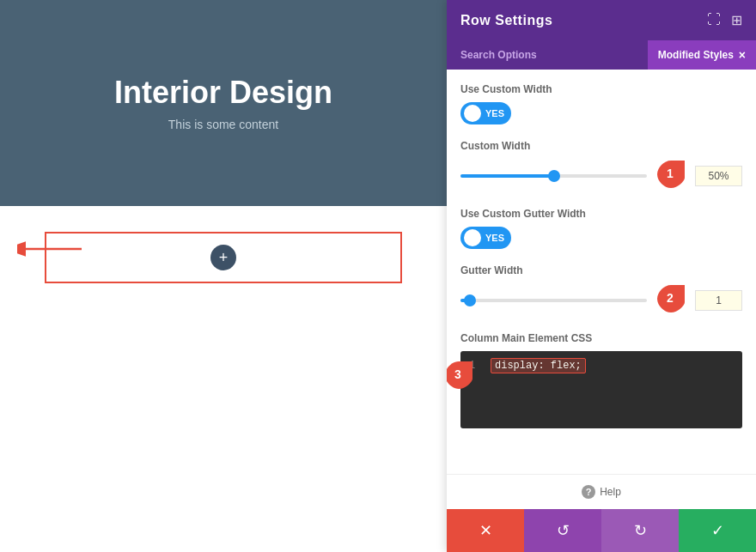 This screenshot has height=552, width=756. What do you see at coordinates (538, 366) in the screenshot?
I see `code-highlight: display: flex;` at bounding box center [538, 366].